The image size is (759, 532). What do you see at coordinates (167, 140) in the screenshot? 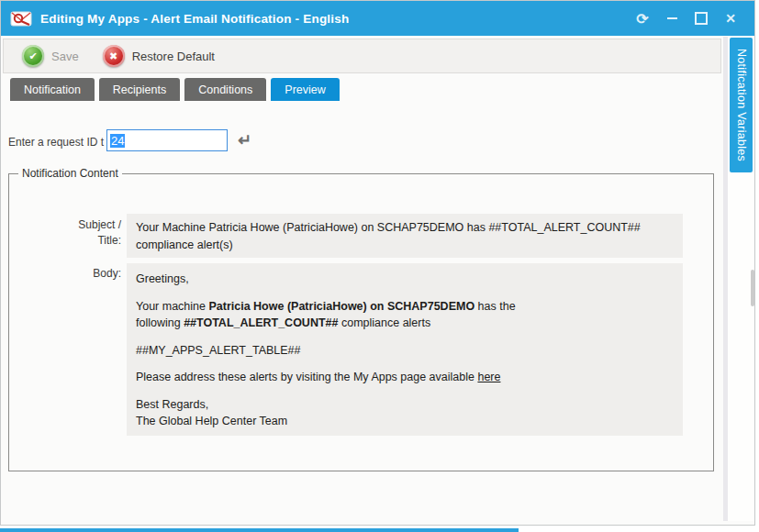
I see `request-id-input: 24` at bounding box center [167, 140].